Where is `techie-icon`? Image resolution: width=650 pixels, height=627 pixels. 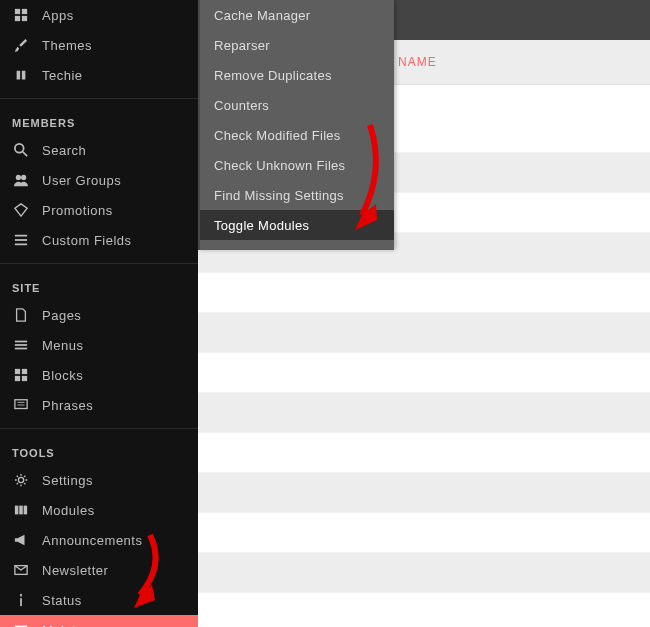 techie-icon is located at coordinates (21, 75).